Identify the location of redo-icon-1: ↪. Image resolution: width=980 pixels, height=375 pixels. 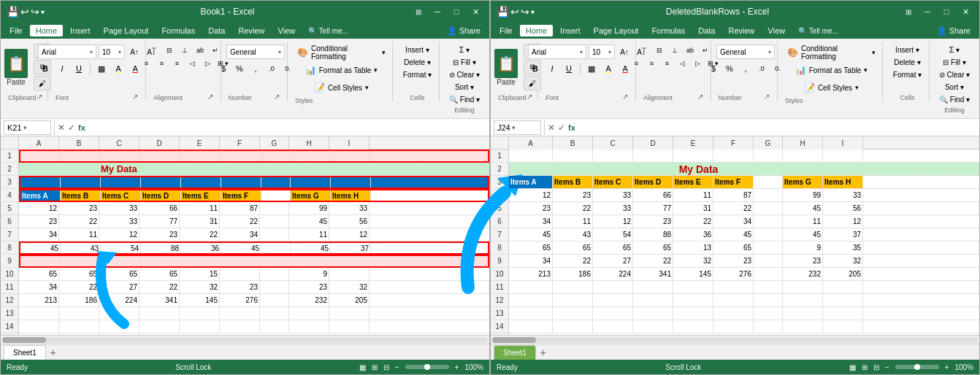
(35, 12).